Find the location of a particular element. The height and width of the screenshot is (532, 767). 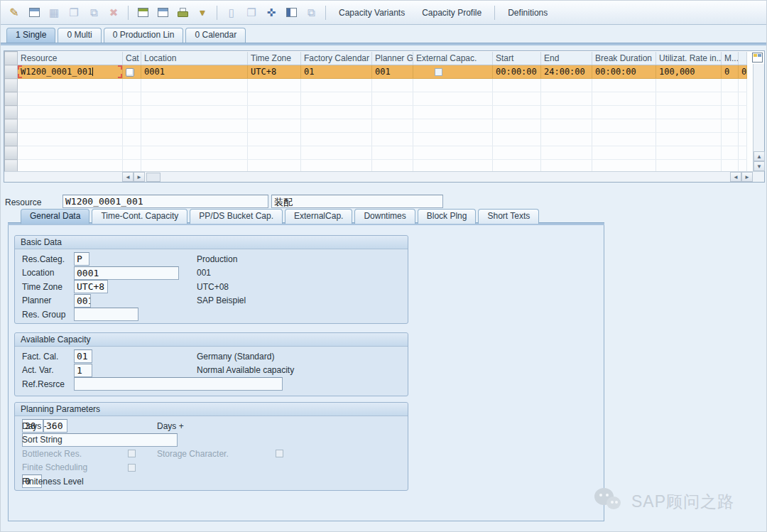

scroll-down-icon: ▼ is located at coordinates (759, 166).